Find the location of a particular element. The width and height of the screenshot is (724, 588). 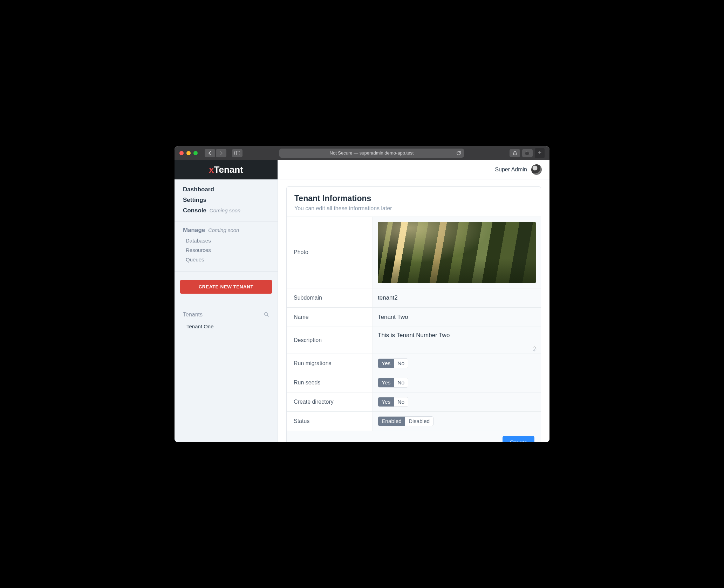

subdomain-input is located at coordinates (457, 298).